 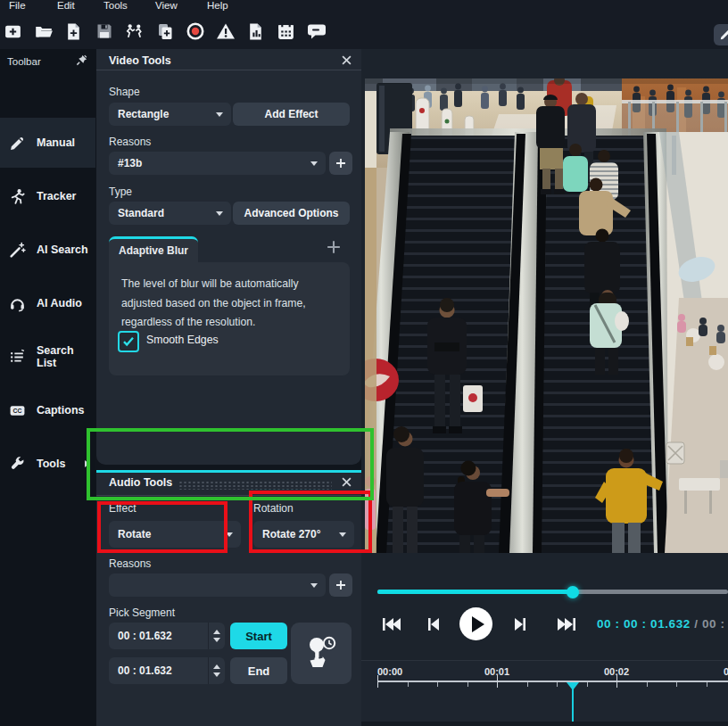 What do you see at coordinates (170, 114) in the screenshot?
I see `shape-dropdown: Rectangle` at bounding box center [170, 114].